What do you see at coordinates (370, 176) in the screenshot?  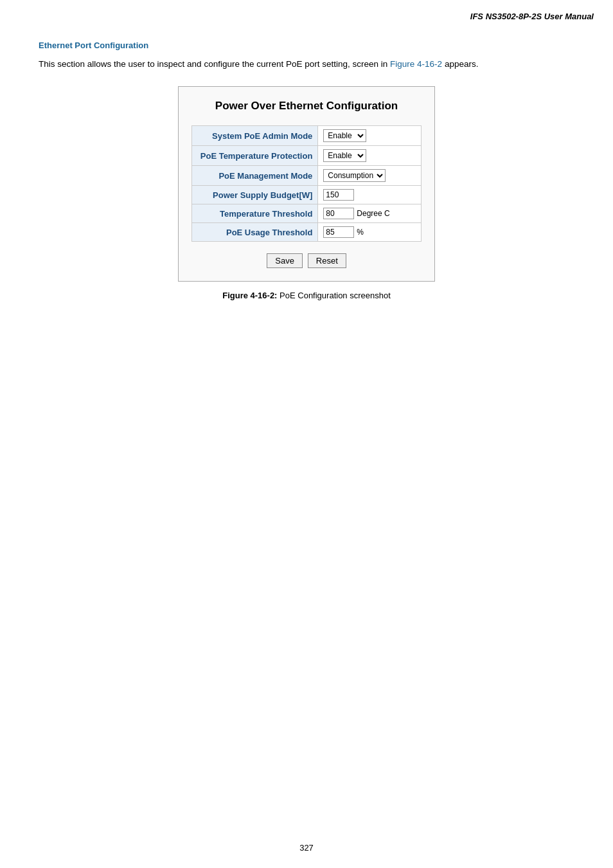 I see `row-value: ConsumptionClassification` at bounding box center [370, 176].